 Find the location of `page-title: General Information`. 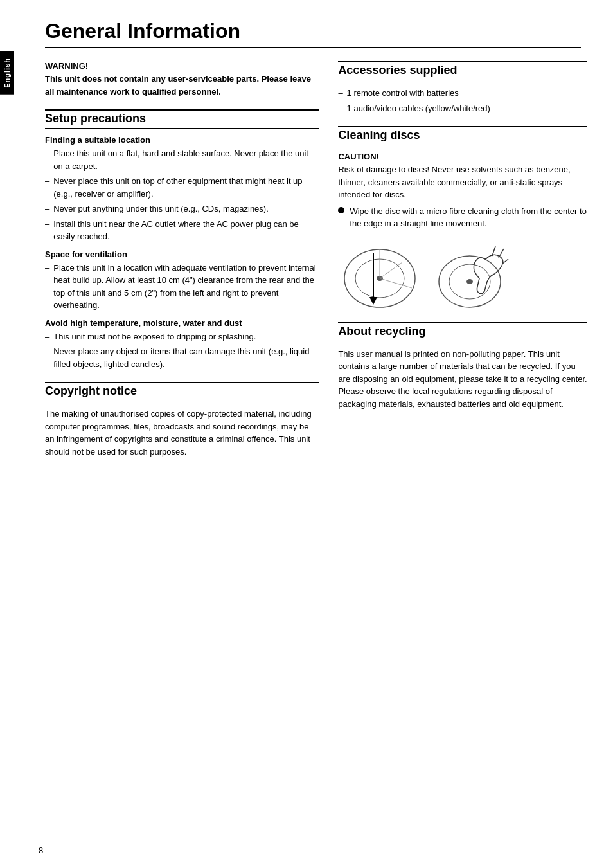

page-title: General Information is located at coordinates (316, 31).